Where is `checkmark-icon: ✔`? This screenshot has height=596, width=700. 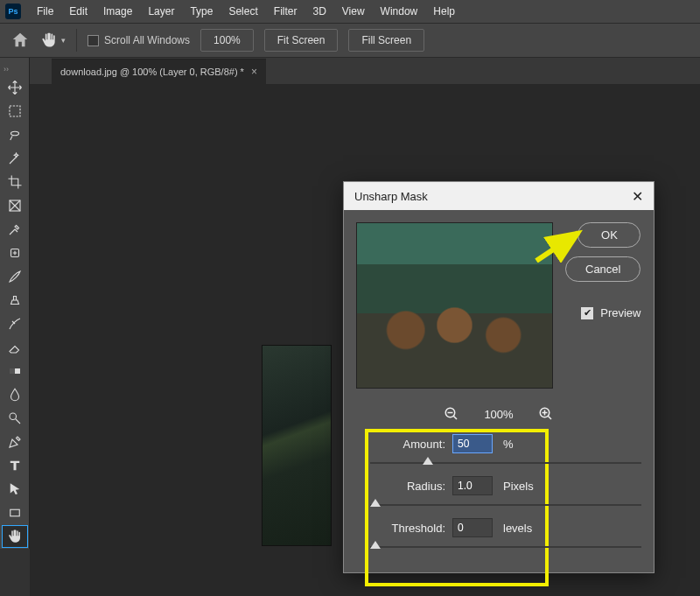
checkmark-icon: ✔ is located at coordinates (587, 313).